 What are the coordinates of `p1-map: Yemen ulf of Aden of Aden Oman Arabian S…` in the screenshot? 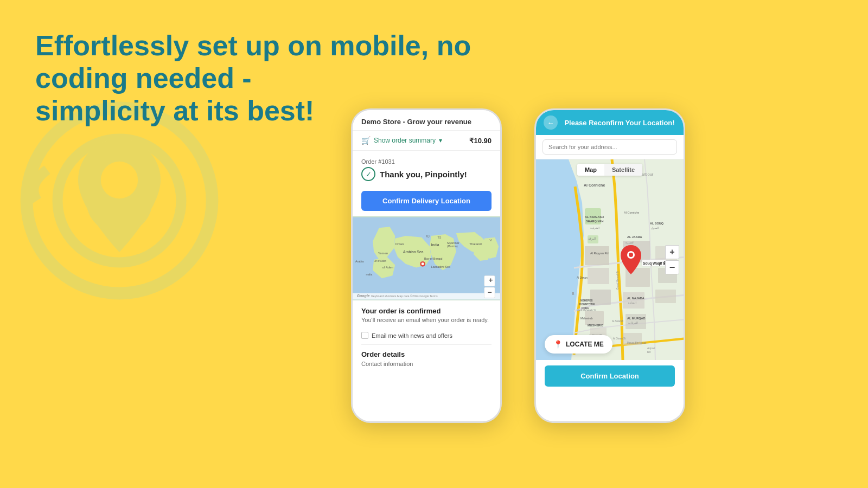 It's located at (426, 258).